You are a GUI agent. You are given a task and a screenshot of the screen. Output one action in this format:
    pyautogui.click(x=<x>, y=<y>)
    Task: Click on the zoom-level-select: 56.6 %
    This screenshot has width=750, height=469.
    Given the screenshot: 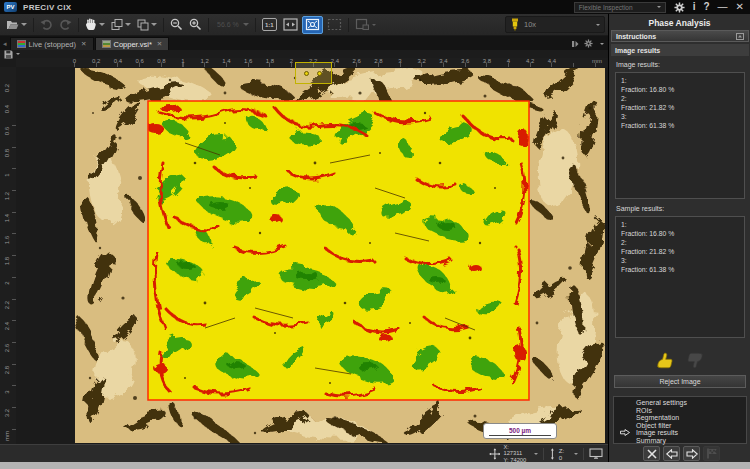 What is the action you would take?
    pyautogui.click(x=232, y=25)
    